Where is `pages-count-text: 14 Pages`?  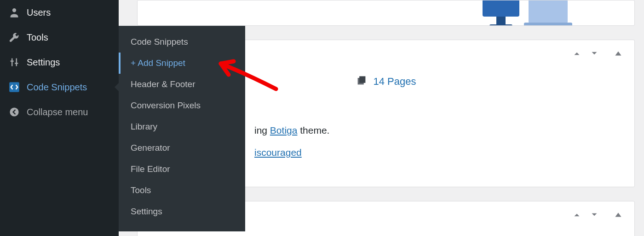 pages-count-text: 14 Pages is located at coordinates (395, 82).